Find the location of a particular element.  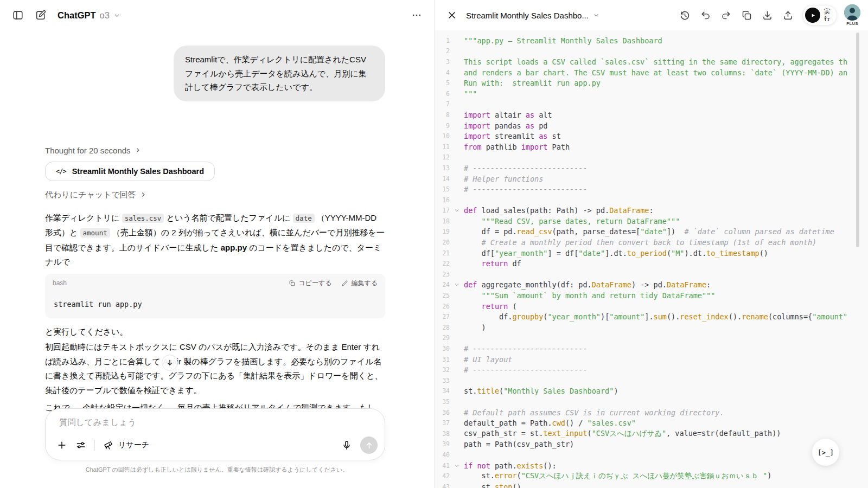

line-number: 8 is located at coordinates (442, 115).